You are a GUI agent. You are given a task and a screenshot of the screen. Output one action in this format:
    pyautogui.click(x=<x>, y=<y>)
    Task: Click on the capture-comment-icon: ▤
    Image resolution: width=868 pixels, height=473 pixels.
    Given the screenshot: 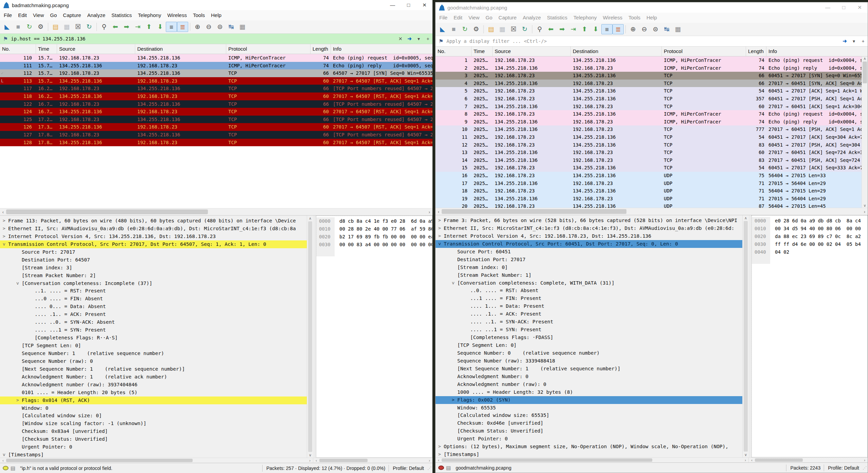 What is the action you would take?
    pyautogui.click(x=448, y=468)
    